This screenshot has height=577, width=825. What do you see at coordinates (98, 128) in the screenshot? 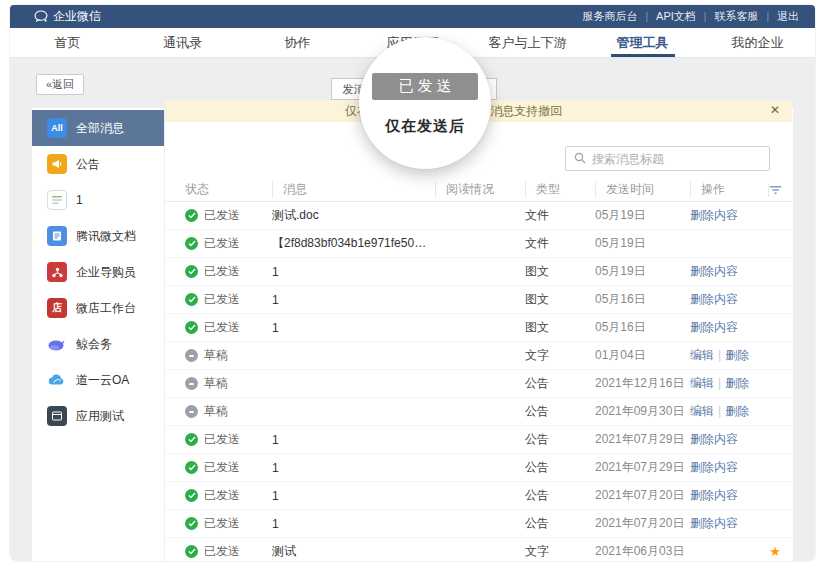
I see `sidebar-item-全部消息: All全部消息` at bounding box center [98, 128].